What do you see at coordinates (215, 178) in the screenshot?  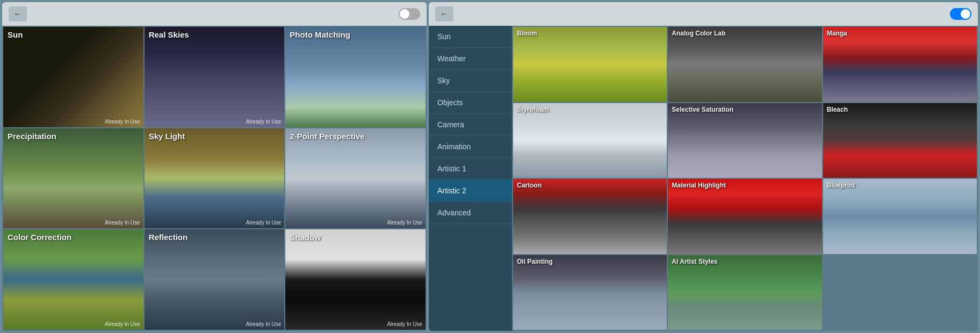 I see `grid-item-skylight: Sky LightAlready In Use` at bounding box center [215, 178].